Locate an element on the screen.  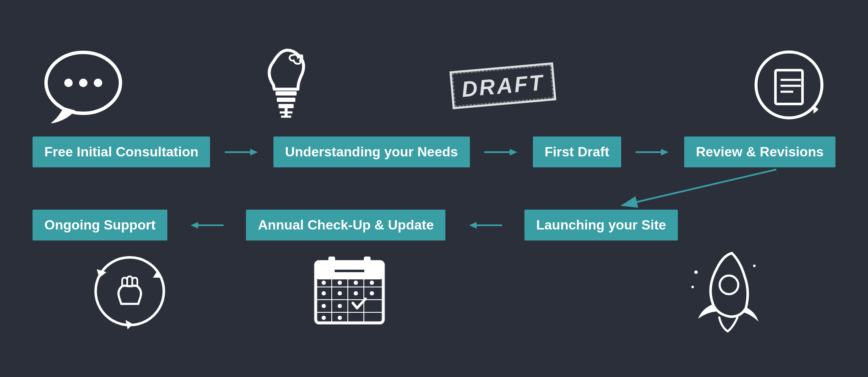
free-consultation-label: Free Initial Consultation is located at coordinates (121, 152).